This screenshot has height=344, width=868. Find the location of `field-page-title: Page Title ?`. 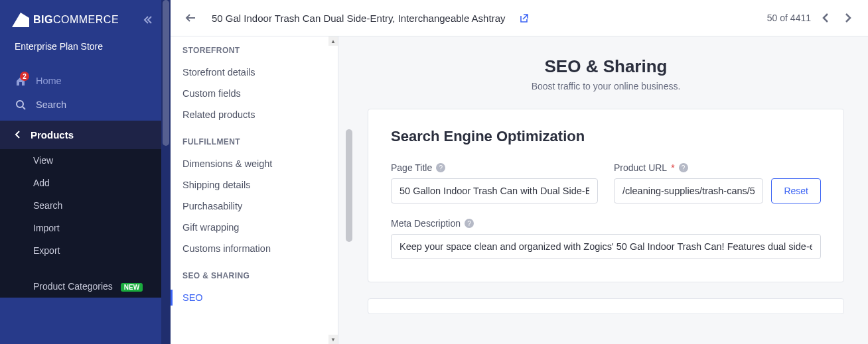

field-page-title: Page Title ? is located at coordinates (494, 183).